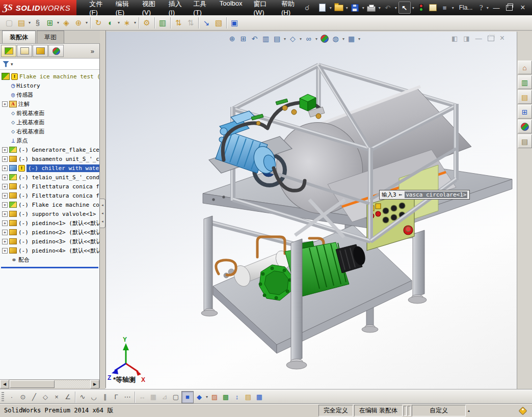 Image resolution: width=532 pixels, height=417 pixels. I want to click on hide-show-caret: ▾, so click(316, 39).